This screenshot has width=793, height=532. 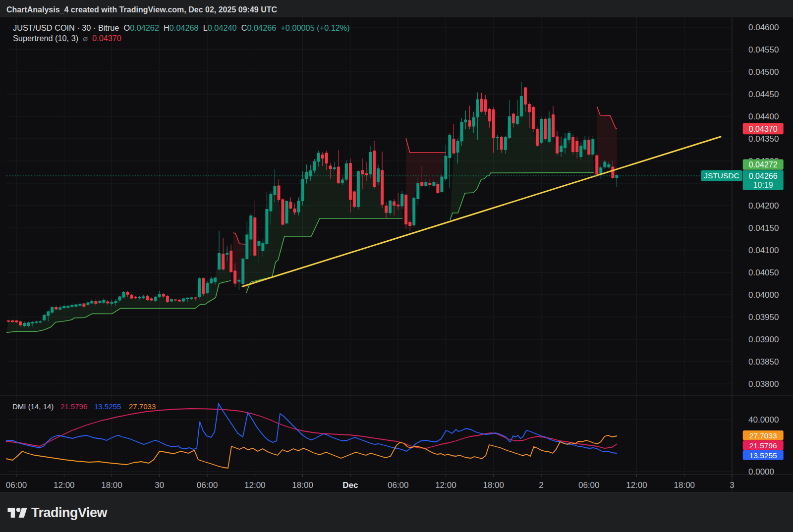 What do you see at coordinates (763, 28) in the screenshot?
I see `svg-text: 0.04600` at bounding box center [763, 28].